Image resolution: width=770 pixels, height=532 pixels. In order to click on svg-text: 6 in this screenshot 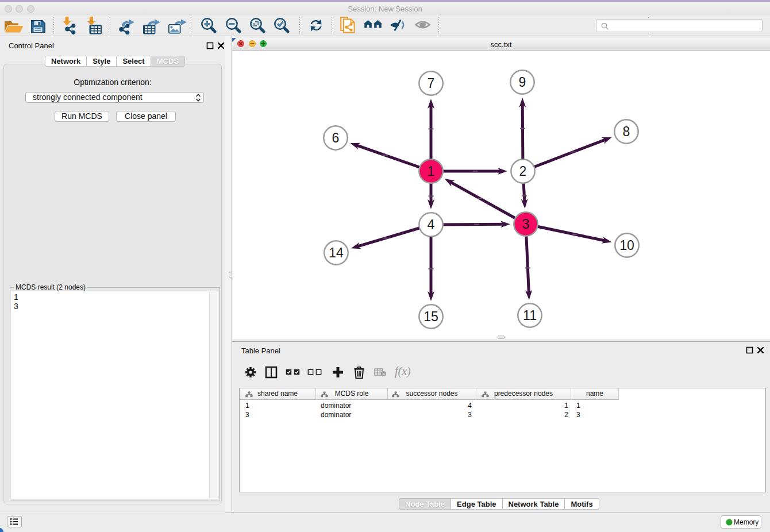, I will do `click(336, 138)`.